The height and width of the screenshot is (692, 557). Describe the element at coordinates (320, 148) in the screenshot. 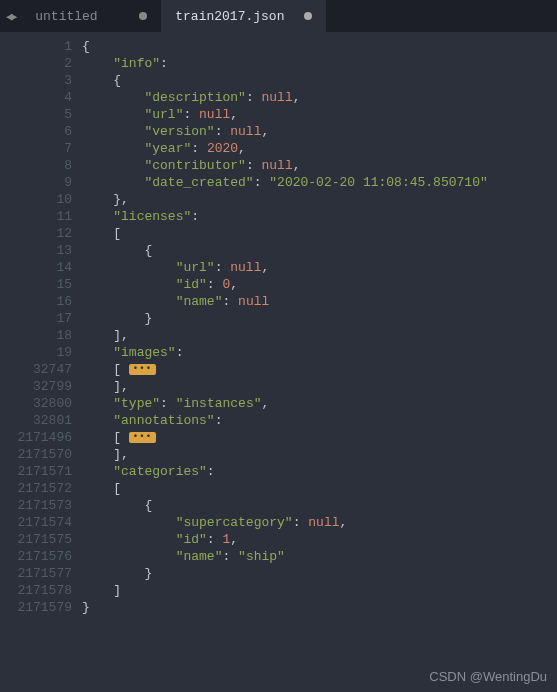

I see `code-line: "year": 2020,` at that location.